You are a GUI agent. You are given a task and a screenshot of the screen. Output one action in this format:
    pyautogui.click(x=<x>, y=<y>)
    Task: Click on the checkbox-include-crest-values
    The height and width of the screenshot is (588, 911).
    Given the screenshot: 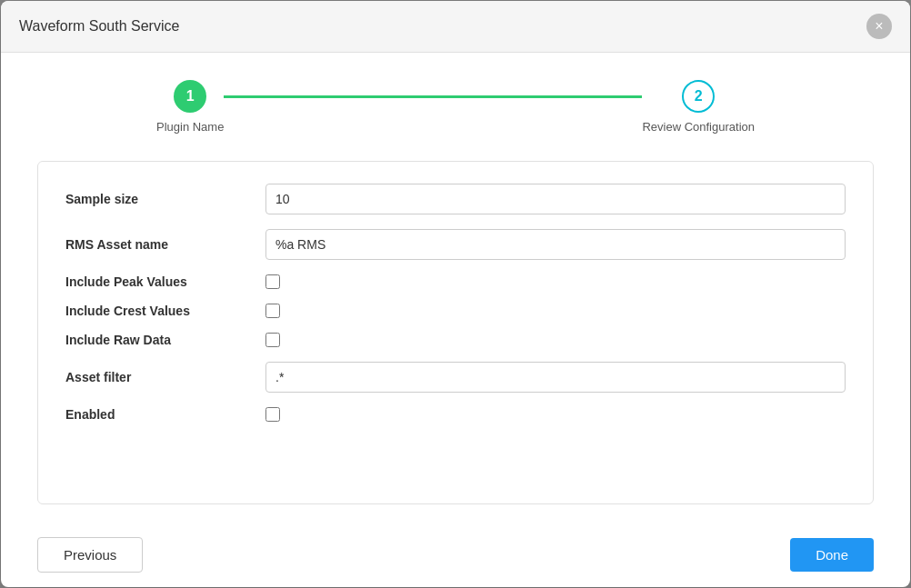 What is the action you would take?
    pyautogui.click(x=273, y=311)
    